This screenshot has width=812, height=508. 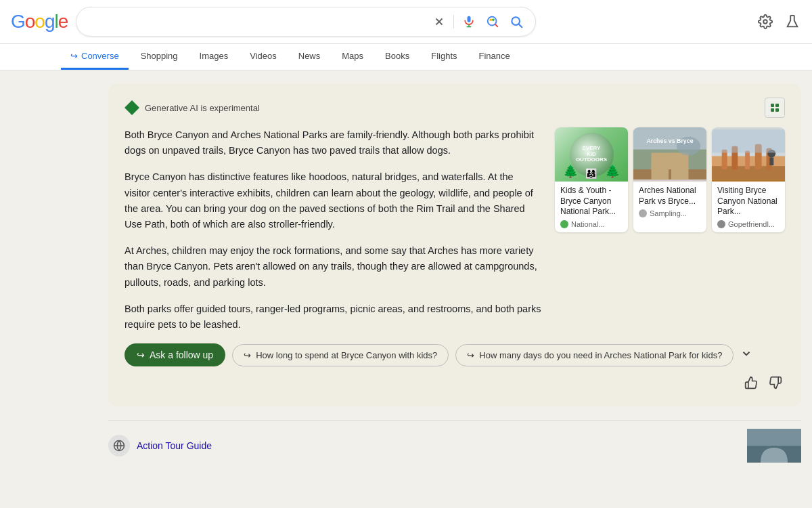 What do you see at coordinates (670, 196) in the screenshot?
I see `ai-image-title-2: Arches National Park vs Bryce...` at bounding box center [670, 196].